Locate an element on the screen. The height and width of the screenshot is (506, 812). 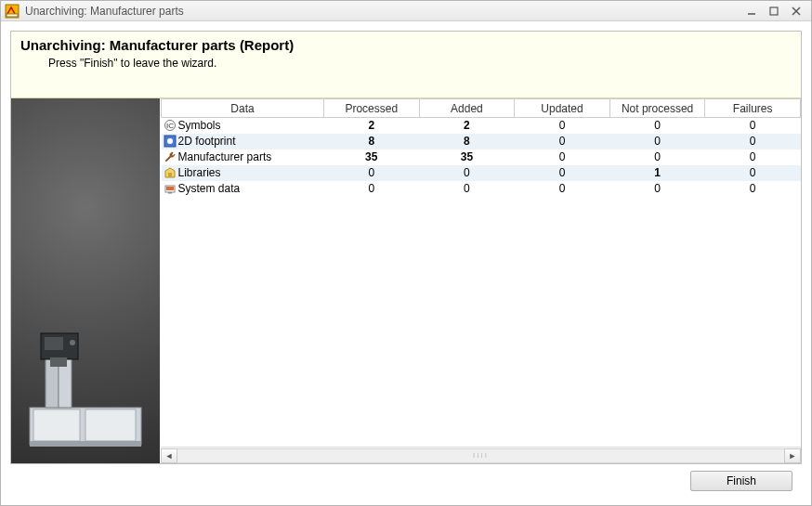
titlebar: Unarchiving: Manufacturer parts is located at coordinates (406, 11).